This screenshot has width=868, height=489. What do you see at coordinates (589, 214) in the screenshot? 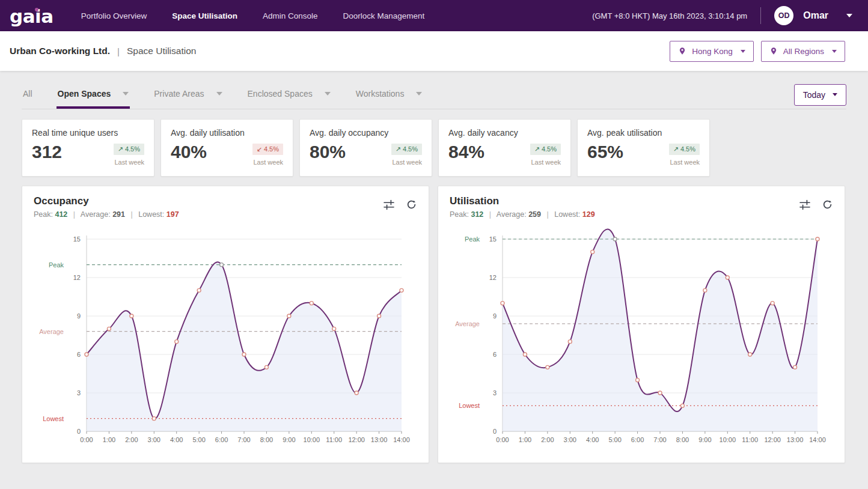
I see `lowest-value: 129` at bounding box center [589, 214].